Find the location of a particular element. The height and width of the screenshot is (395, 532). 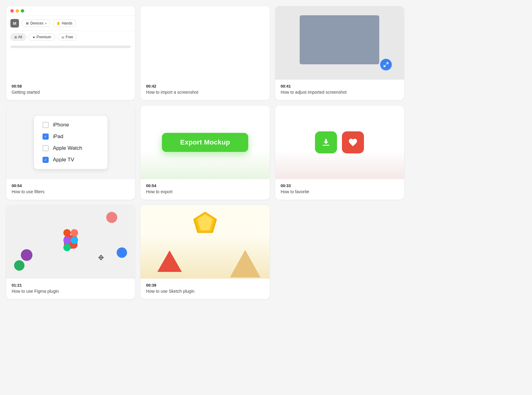

sketch-logo is located at coordinates (205, 223).